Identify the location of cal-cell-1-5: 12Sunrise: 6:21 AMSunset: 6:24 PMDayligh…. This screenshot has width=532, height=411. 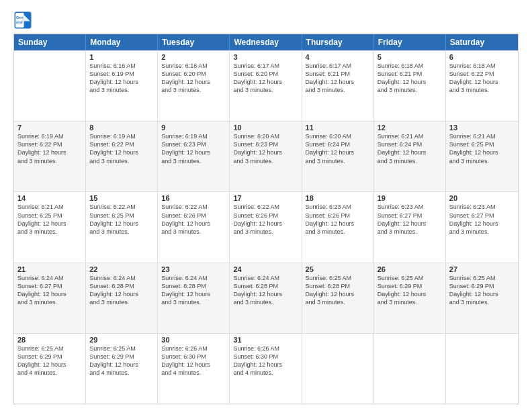
(410, 156).